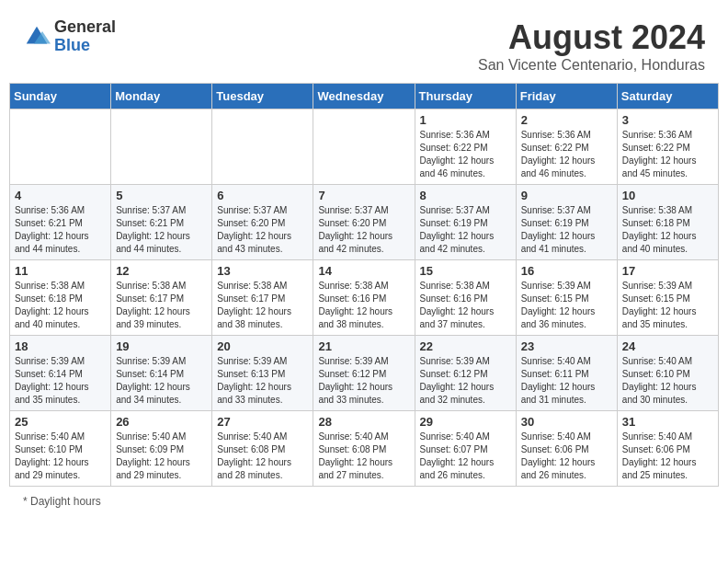 The width and height of the screenshot is (728, 563). What do you see at coordinates (667, 195) in the screenshot?
I see `day-number: 10` at bounding box center [667, 195].